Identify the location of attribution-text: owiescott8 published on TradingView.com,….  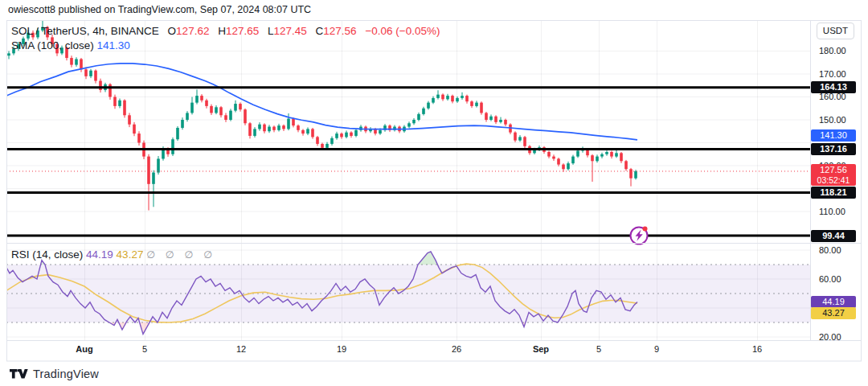
(159, 10).